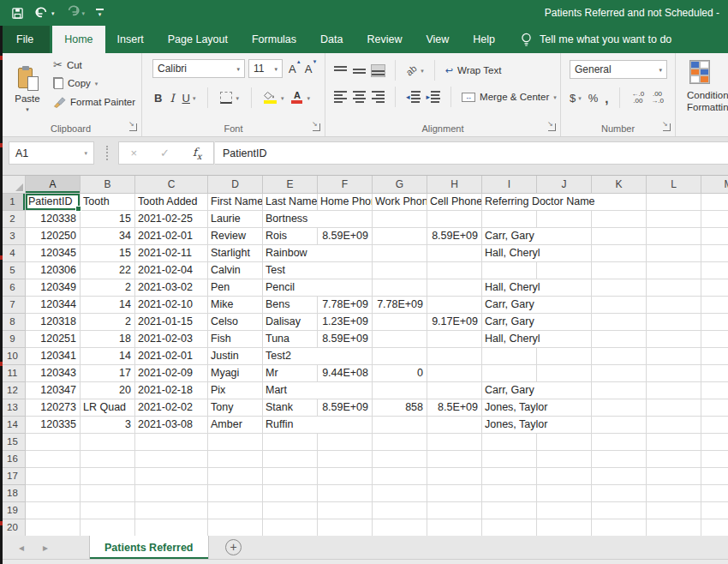  Describe the element at coordinates (455, 391) in the screenshot. I see `cell-H12` at that location.